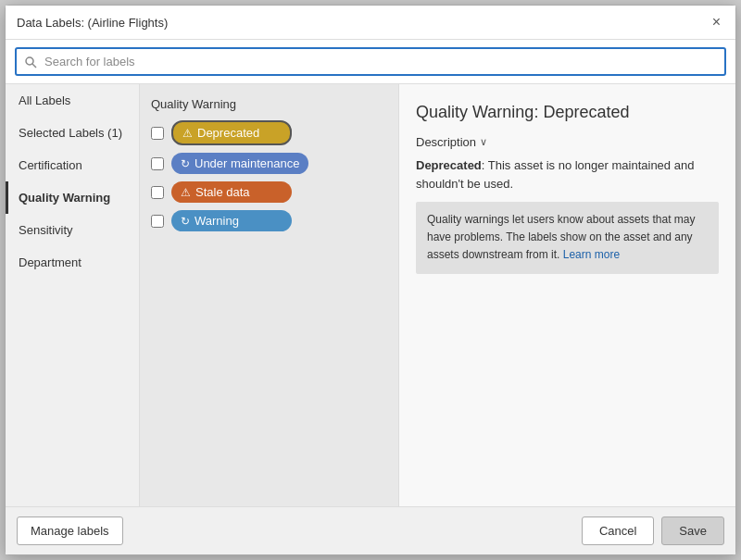  I want to click on detail-title: Quality Warning: Deprecated, so click(567, 113).